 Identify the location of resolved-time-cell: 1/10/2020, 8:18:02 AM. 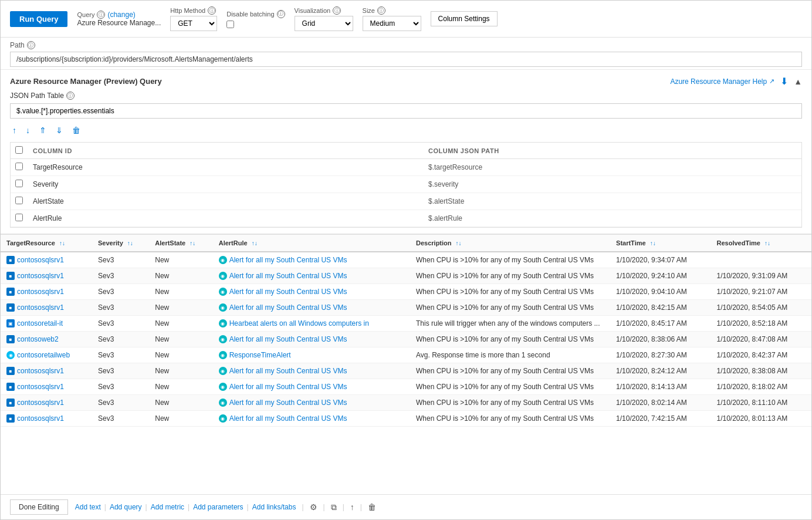
(762, 387).